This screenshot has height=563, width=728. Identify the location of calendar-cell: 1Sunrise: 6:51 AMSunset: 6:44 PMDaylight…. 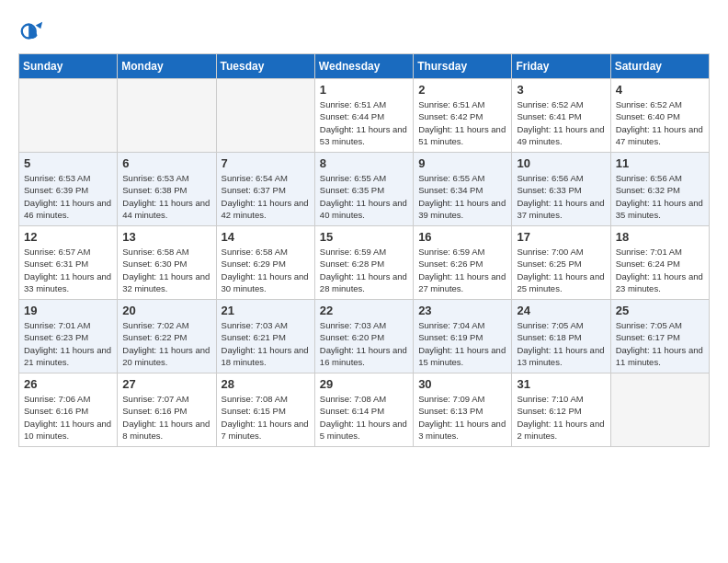
(364, 116).